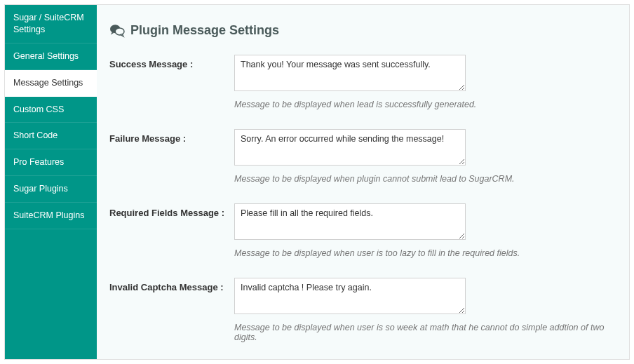 The image size is (634, 364). Describe the element at coordinates (359, 87) in the screenshot. I see `form-row-success: Success Message : Message to be displaye…` at that location.